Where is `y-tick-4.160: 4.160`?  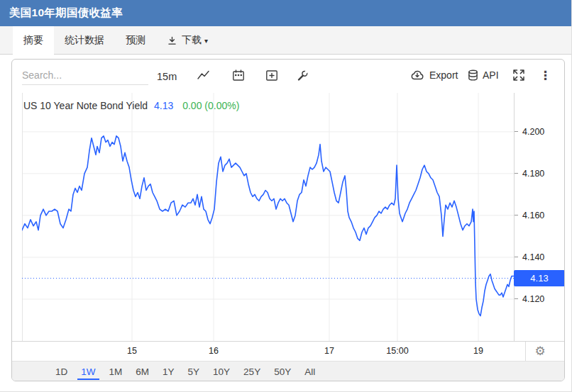 y-tick-4.160: 4.160 is located at coordinates (529, 215).